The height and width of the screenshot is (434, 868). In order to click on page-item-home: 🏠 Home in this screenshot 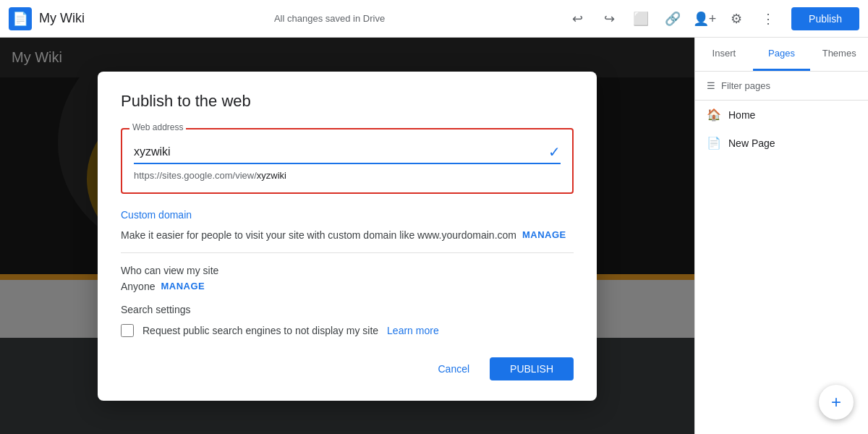, I will do `click(781, 114)`.